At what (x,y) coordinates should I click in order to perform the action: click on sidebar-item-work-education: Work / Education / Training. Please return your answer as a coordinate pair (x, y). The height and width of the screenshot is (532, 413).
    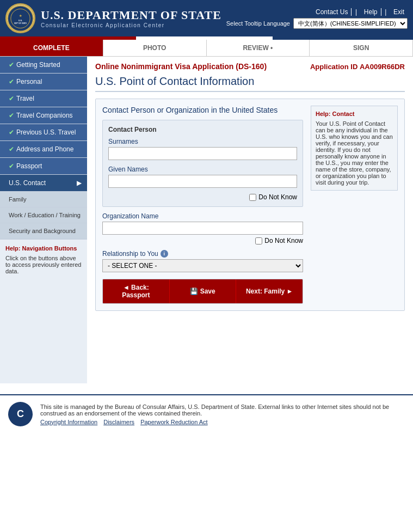
    Looking at the image, I should click on (44, 216).